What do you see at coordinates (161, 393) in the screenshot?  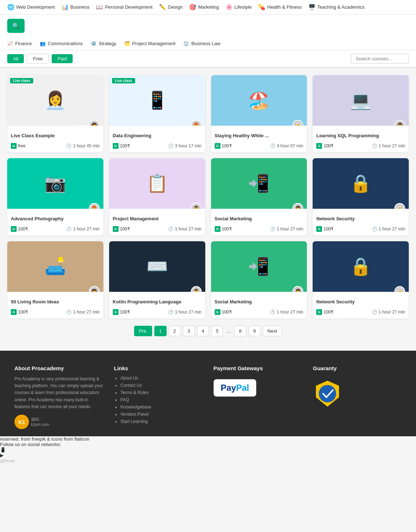 I see `footer-link-2: Terms & Rules` at bounding box center [161, 393].